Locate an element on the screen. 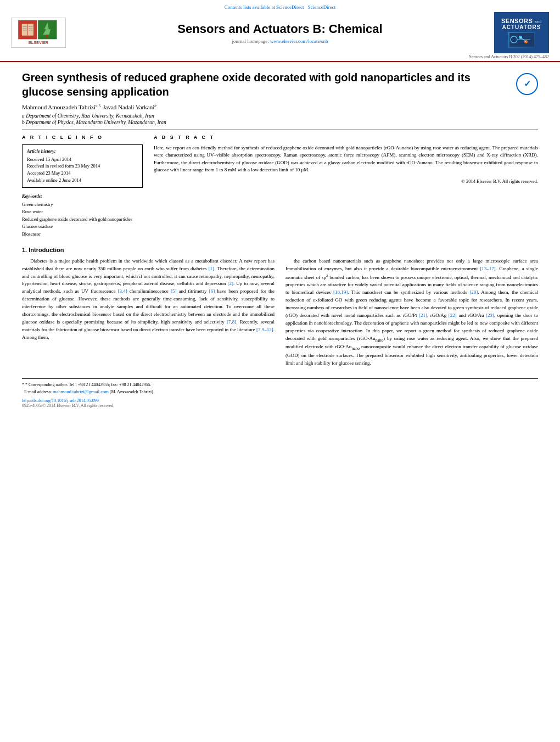 This screenshot has height=742, width=560. article-history-box: Article history: Received 15 April 2014 … is located at coordinates (82, 166).